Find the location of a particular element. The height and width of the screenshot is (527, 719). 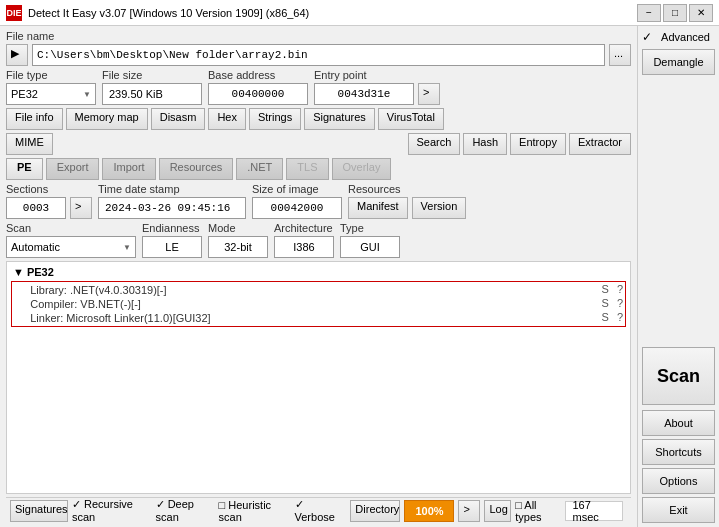

result-text-2: Linker: Microsoft Linker(11.0)[GUI32] is located at coordinates (114, 318).